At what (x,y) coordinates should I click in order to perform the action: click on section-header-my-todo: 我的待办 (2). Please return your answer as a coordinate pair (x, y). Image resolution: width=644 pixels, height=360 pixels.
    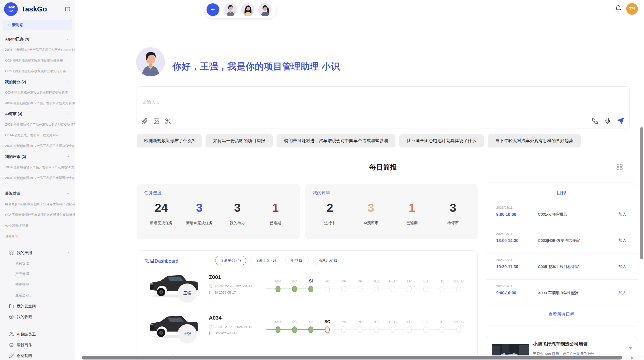
    Looking at the image, I should click on (38, 82).